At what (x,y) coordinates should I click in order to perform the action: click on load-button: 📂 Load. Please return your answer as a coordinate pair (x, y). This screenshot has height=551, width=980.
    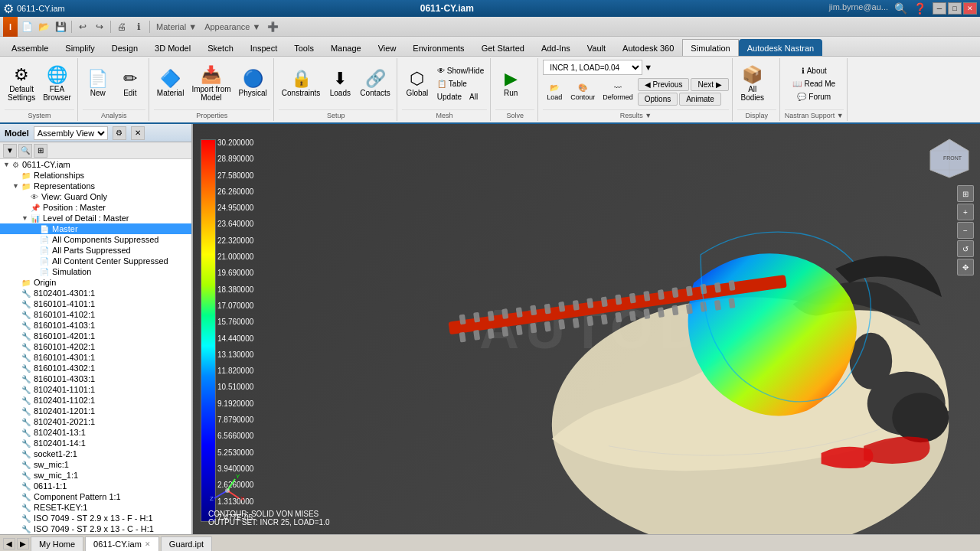
    Looking at the image, I should click on (554, 92).